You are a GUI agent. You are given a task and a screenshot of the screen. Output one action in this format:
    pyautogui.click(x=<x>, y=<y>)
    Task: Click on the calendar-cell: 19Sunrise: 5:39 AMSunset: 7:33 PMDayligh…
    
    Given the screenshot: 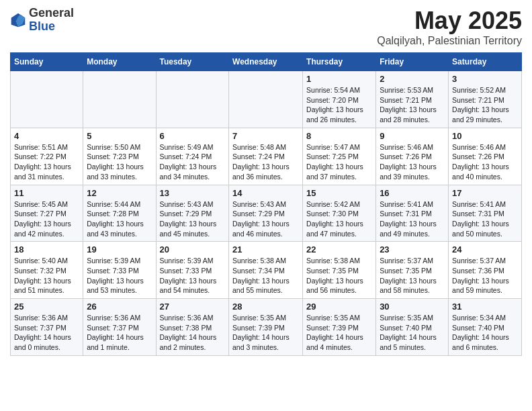 What is the action you would take?
    pyautogui.click(x=120, y=270)
    